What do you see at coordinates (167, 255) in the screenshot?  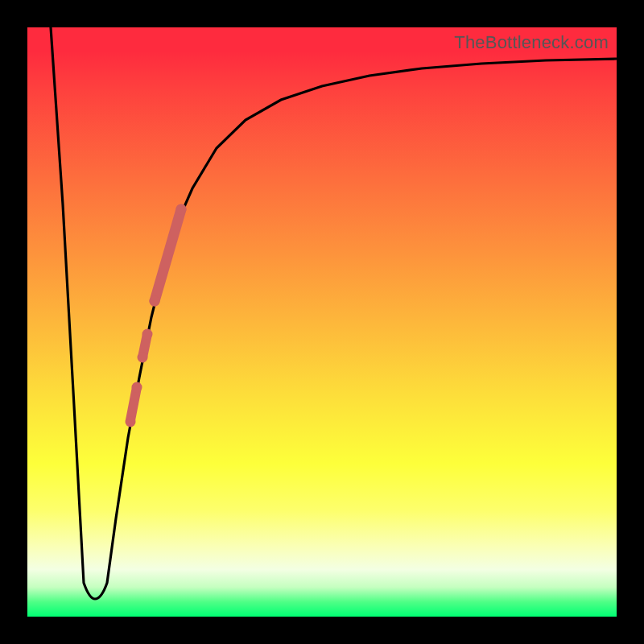 I see `highlight-segment-upper` at bounding box center [167, 255].